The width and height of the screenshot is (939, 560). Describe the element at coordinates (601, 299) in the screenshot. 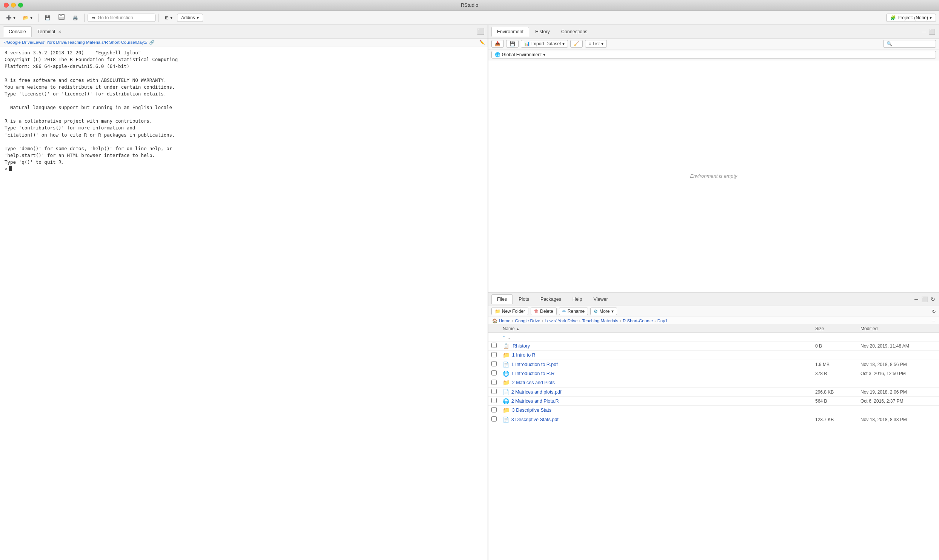

I see `tab-viewer: Viewer` at that location.